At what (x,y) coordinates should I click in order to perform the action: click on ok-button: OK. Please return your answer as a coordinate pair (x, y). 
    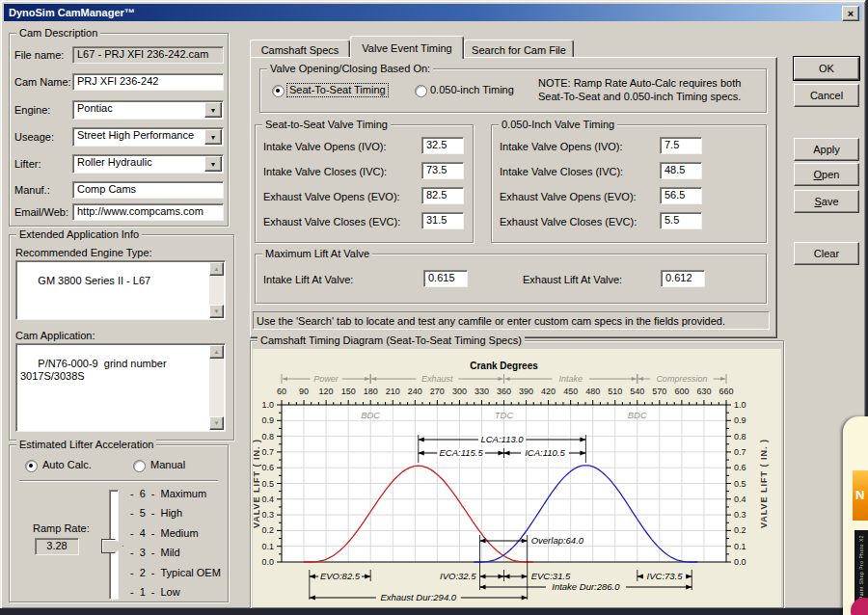
    Looking at the image, I should click on (827, 68).